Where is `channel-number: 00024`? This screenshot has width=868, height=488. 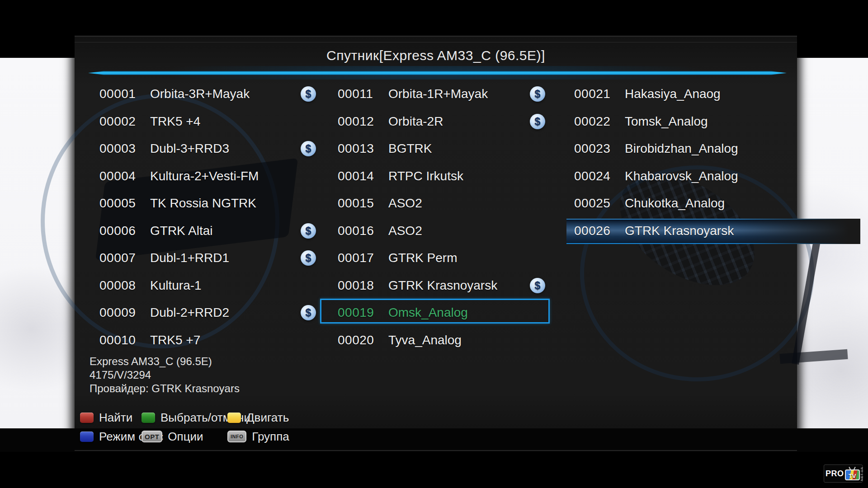
channel-number: 00024 is located at coordinates (599, 176).